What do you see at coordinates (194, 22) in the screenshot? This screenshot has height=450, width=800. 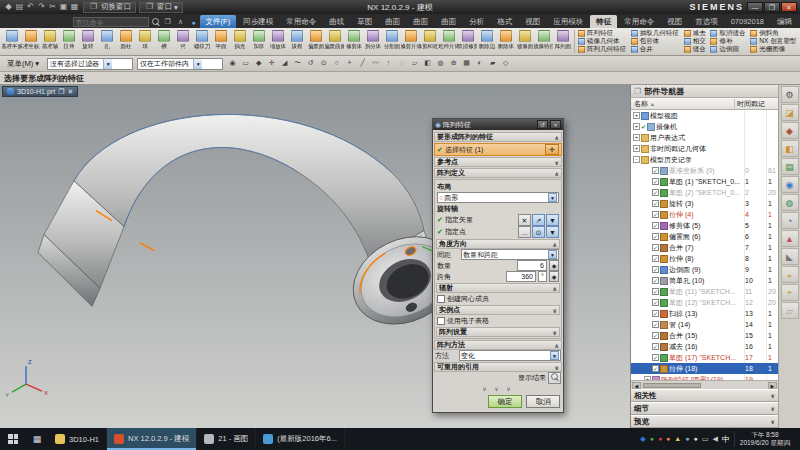 I see `help-icon: ●` at bounding box center [194, 22].